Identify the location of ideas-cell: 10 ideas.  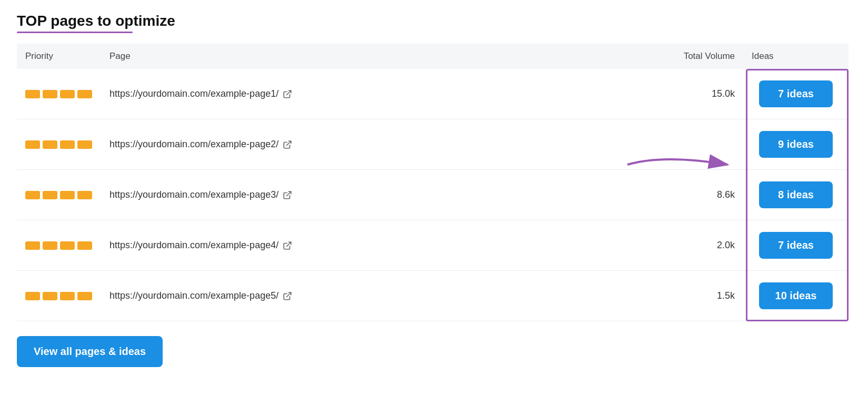
(796, 296).